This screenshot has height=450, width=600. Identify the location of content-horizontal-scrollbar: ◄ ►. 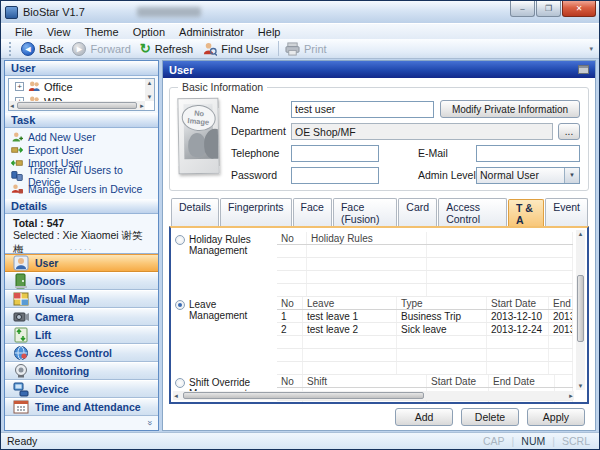
(374, 396).